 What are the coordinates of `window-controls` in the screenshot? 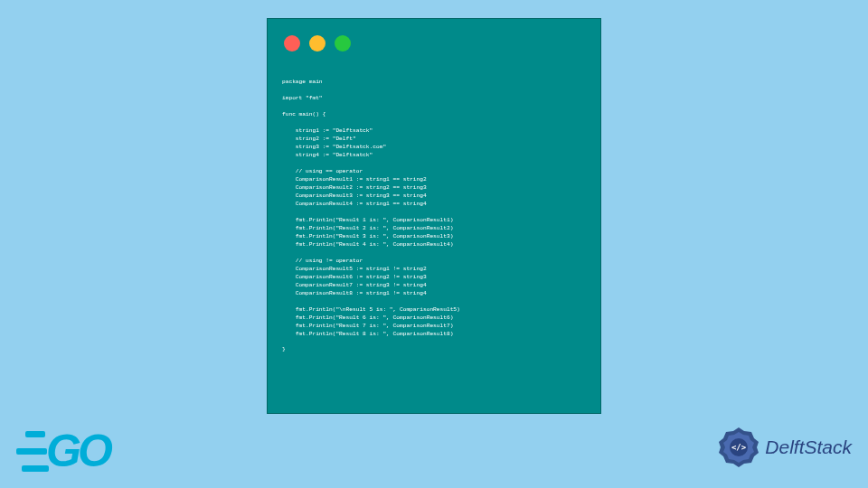 It's located at (317, 43).